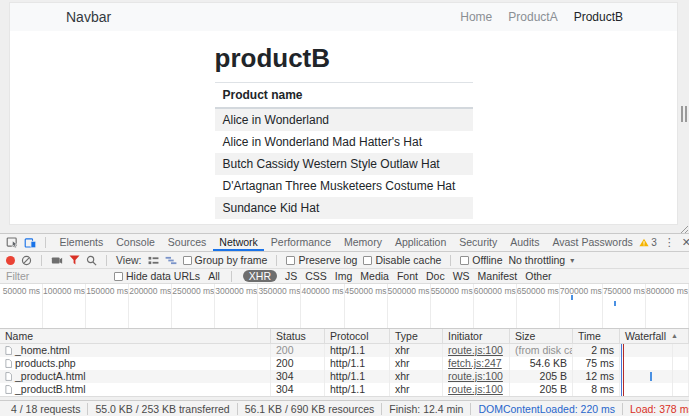  Describe the element at coordinates (686, 242) in the screenshot. I see `close-icon: ✕` at that location.